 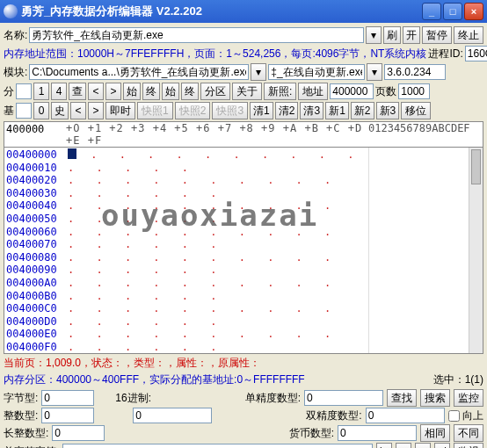 What do you see at coordinates (377, 433) in the screenshot?
I see `currency-input` at bounding box center [377, 433].